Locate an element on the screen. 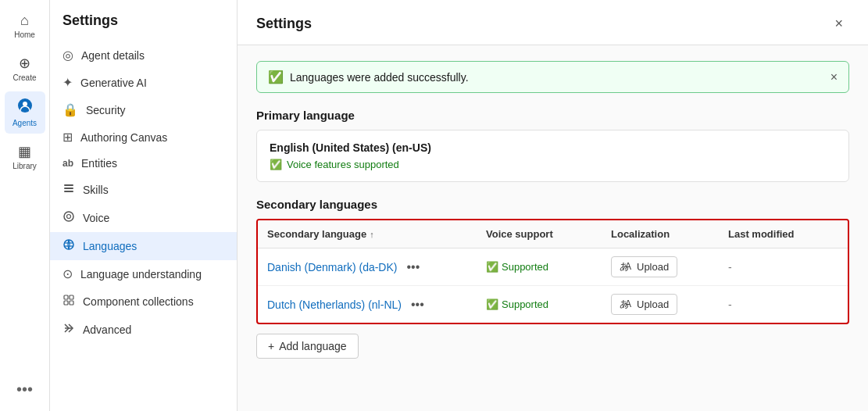  component-collections-icon is located at coordinates (69, 302).